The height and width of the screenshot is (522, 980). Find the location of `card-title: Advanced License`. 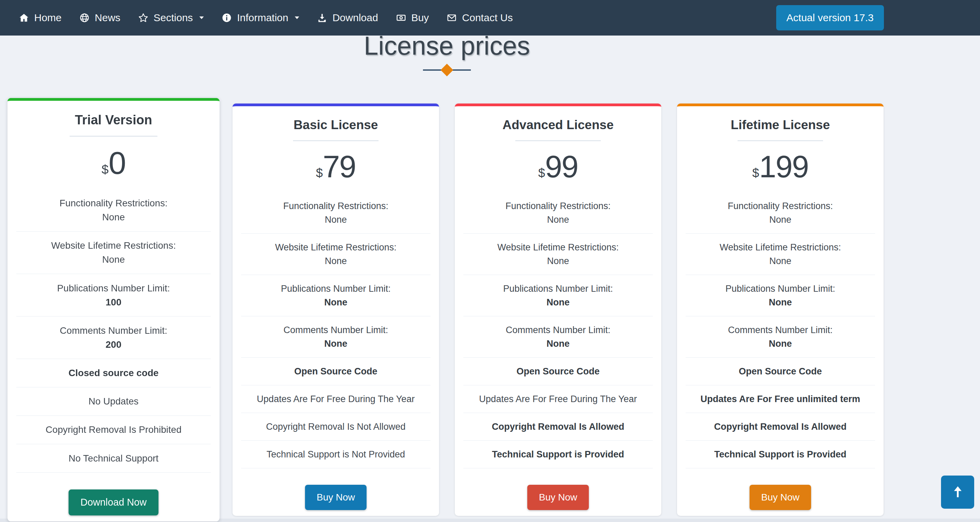

card-title: Advanced License is located at coordinates (558, 125).